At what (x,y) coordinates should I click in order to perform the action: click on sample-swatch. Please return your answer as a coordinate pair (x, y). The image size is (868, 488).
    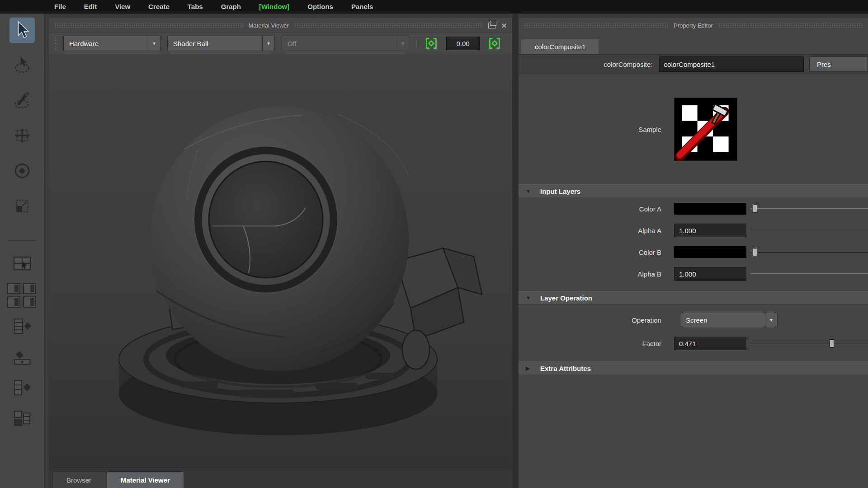
    Looking at the image, I should click on (706, 129).